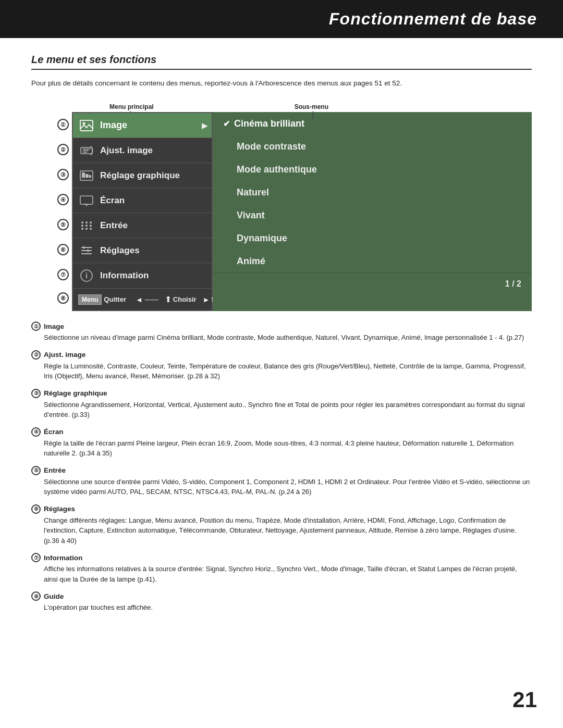 Image resolution: width=563 pixels, height=728 pixels. Describe the element at coordinates (255, 239) in the screenshot. I see `submenu-dynamique-label: Dynamique` at that location.